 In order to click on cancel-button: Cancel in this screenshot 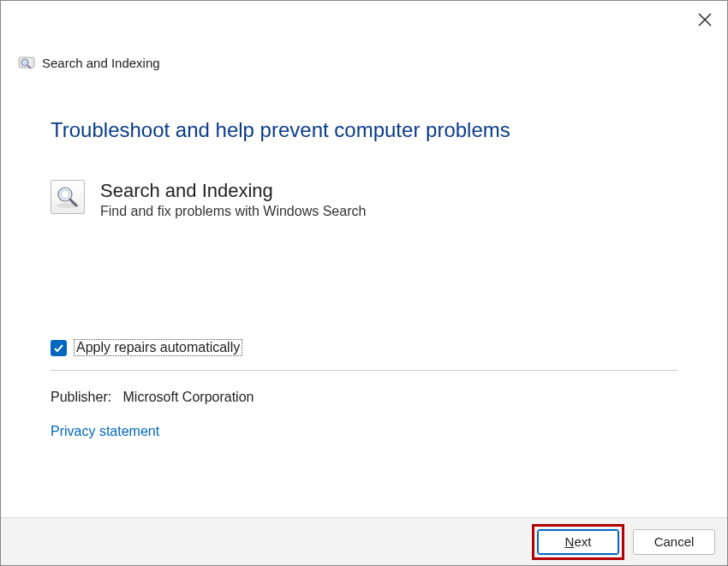, I will do `click(674, 542)`.